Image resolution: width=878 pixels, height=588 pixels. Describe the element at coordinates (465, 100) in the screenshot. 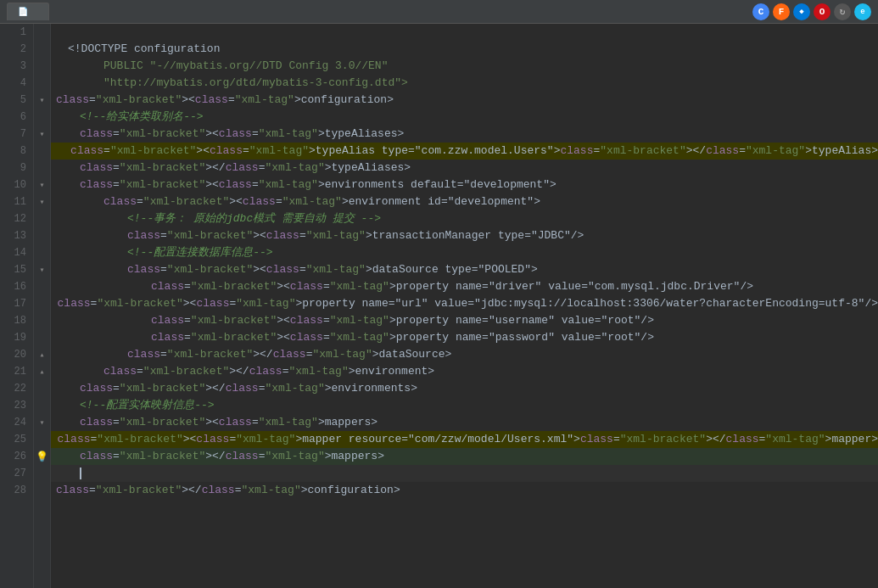

I see `code-line: class="xml-bracket"><class="xml-tag">con…` at that location.